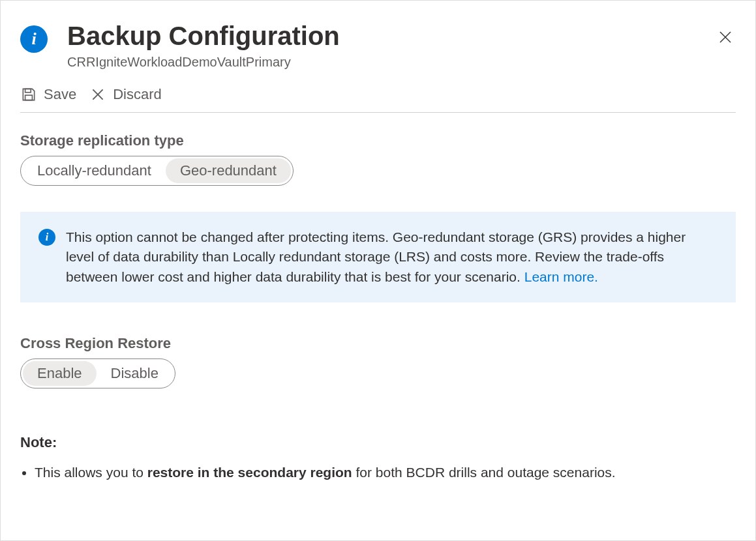  Describe the element at coordinates (378, 443) in the screenshot. I see `note-heading: Note:` at that location.